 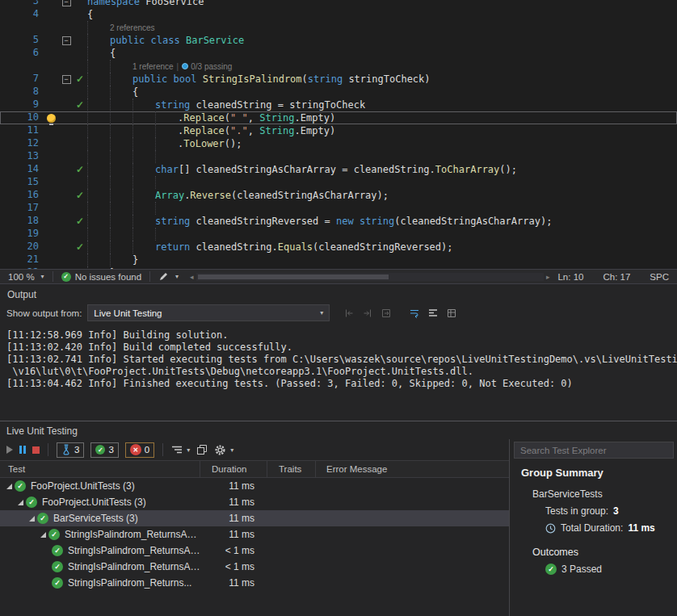 I want to click on scroll-left-icon: ◂, so click(x=192, y=277).